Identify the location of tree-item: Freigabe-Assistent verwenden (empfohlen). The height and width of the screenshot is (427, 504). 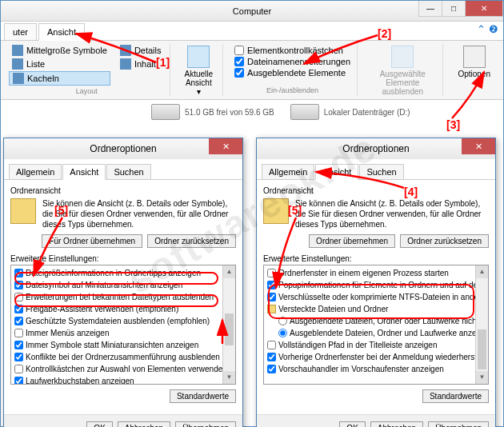
(123, 309).